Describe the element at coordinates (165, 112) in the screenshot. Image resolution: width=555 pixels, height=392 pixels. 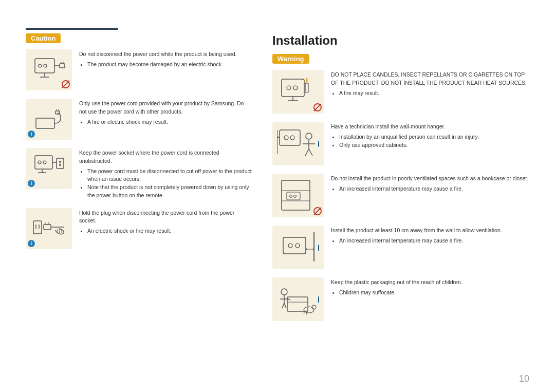
I see `text-samsung-cord: Only use the power cord provided with yo…` at that location.